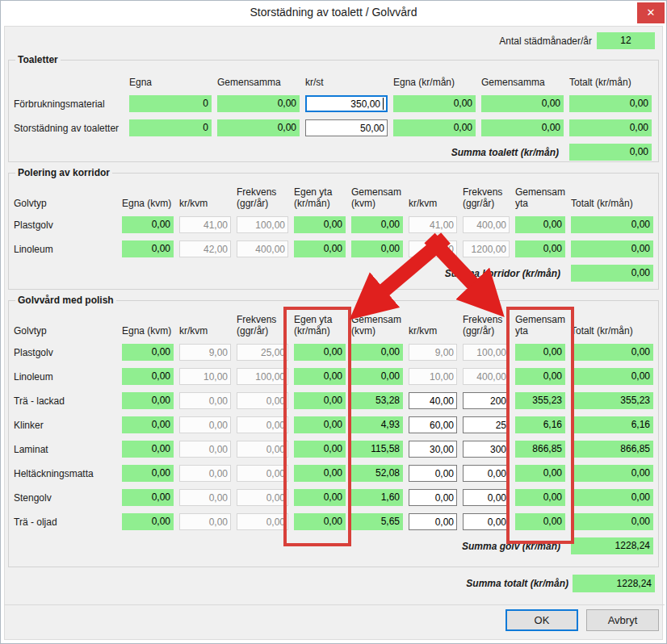 The height and width of the screenshot is (644, 667). Describe the element at coordinates (65, 425) in the screenshot. I see `row-label-klinker: Klinker` at that location.